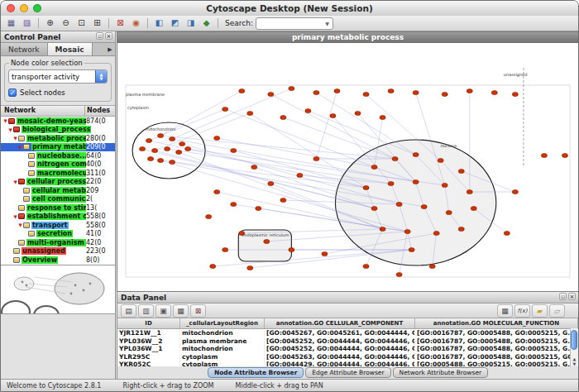 This screenshot has width=579, height=392. What do you see at coordinates (58, 121) in the screenshot?
I see `tree-row: ▼mosaic-demo-yeast874(0` at bounding box center [58, 121].